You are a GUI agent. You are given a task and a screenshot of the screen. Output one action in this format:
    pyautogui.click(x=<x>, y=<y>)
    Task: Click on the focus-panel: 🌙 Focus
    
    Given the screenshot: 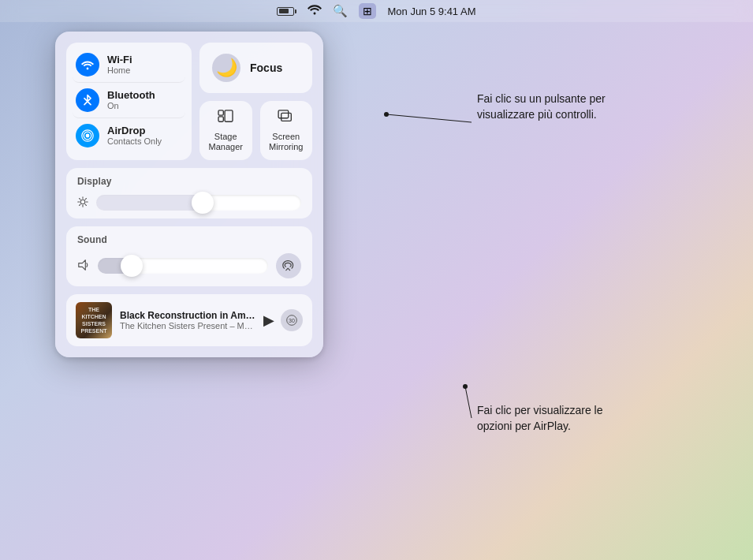 What is the action you would take?
    pyautogui.click(x=255, y=68)
    